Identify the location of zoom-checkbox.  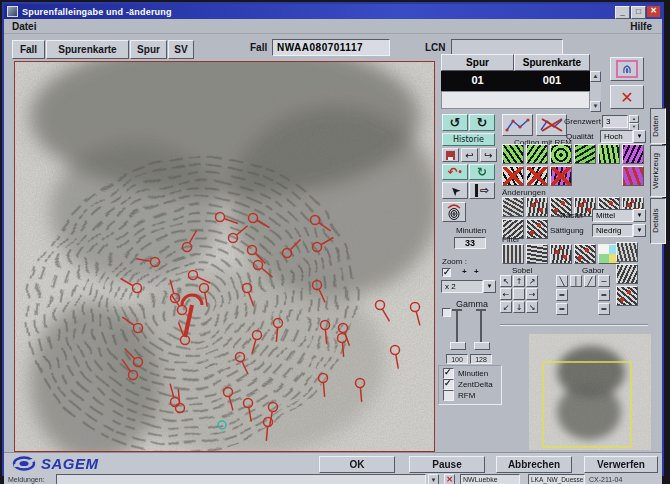
(446, 272).